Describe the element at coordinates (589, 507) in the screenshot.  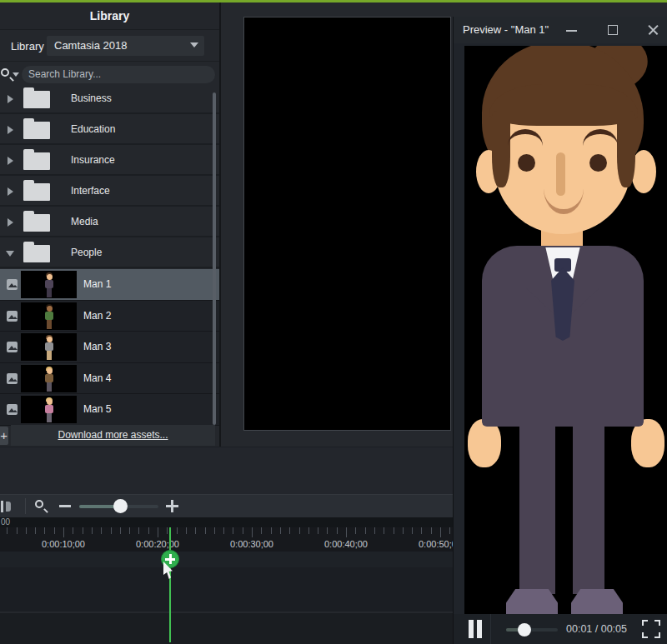
I see `character-leg-right` at that location.